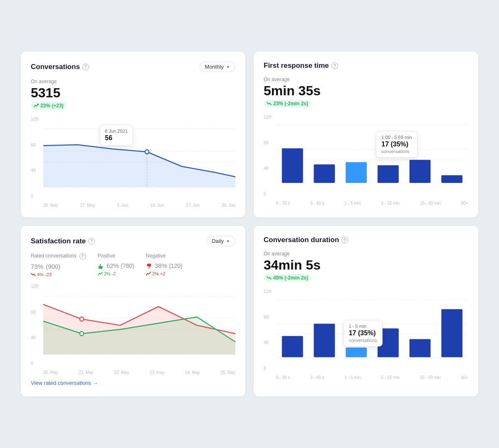  What do you see at coordinates (372, 160) in the screenshot?
I see `first-response-chart-inner: 1:00 - 5:59 min 17 (35%) conversations` at bounding box center [372, 160].